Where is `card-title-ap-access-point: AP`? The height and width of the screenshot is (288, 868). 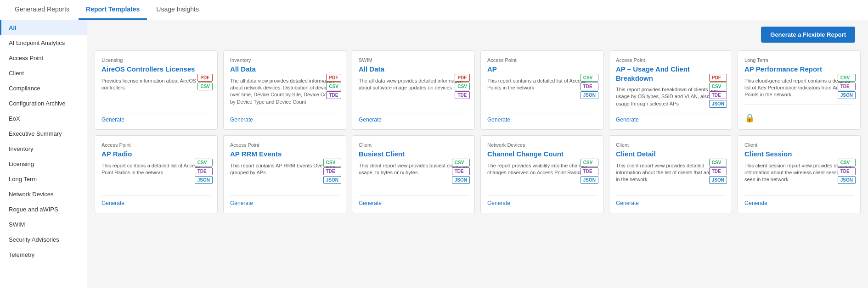
card-title-ap-access-point: AP is located at coordinates (542, 69).